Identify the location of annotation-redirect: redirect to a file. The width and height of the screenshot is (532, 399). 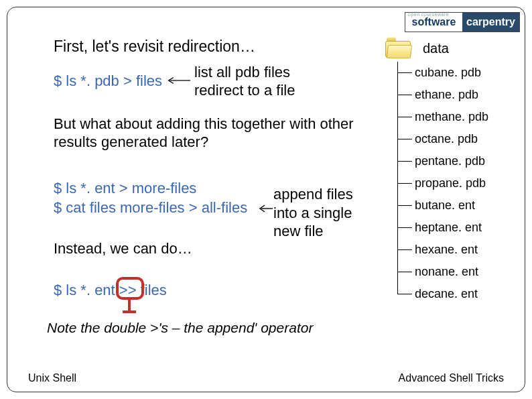
(245, 91).